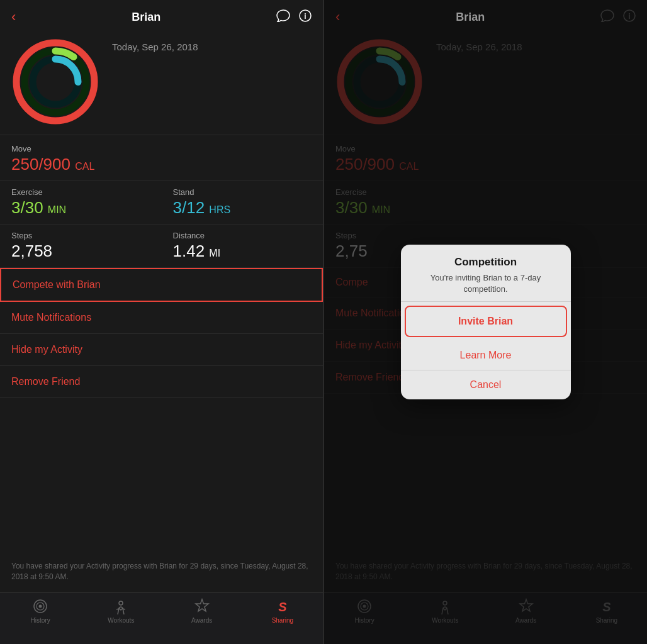  What do you see at coordinates (81, 208) in the screenshot?
I see `exercise-value: 3/30 MIN` at bounding box center [81, 208].